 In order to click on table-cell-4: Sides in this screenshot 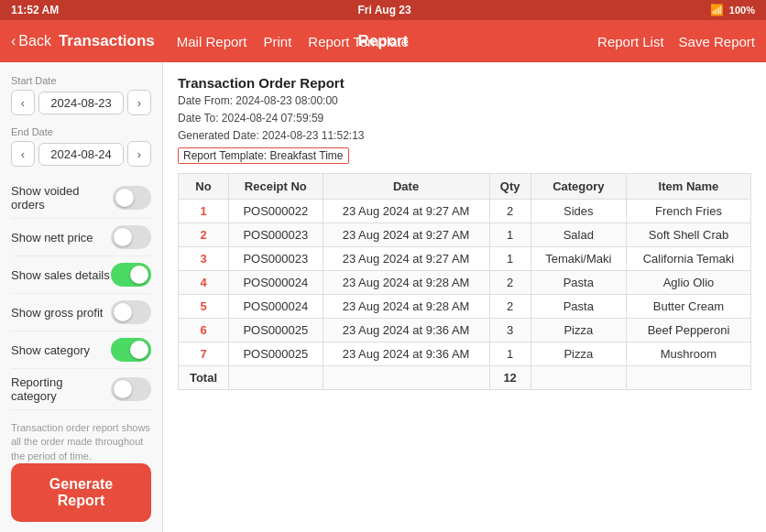, I will do `click(578, 211)`.